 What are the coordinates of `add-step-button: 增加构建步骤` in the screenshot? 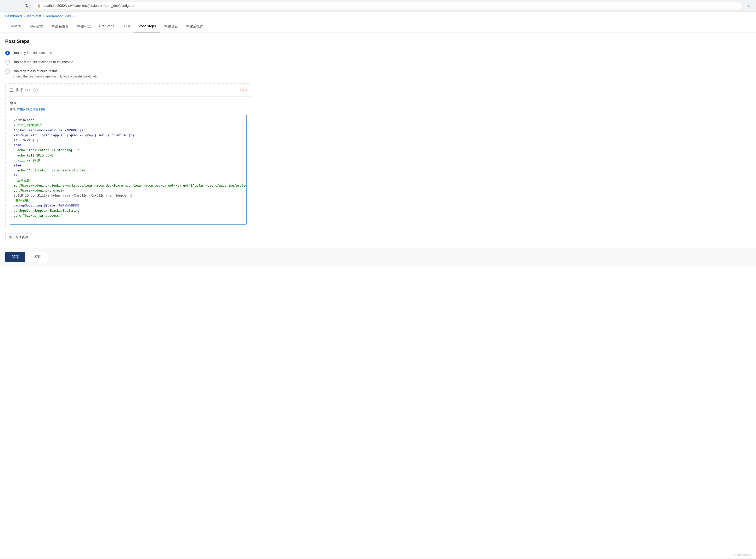 It's located at (18, 237).